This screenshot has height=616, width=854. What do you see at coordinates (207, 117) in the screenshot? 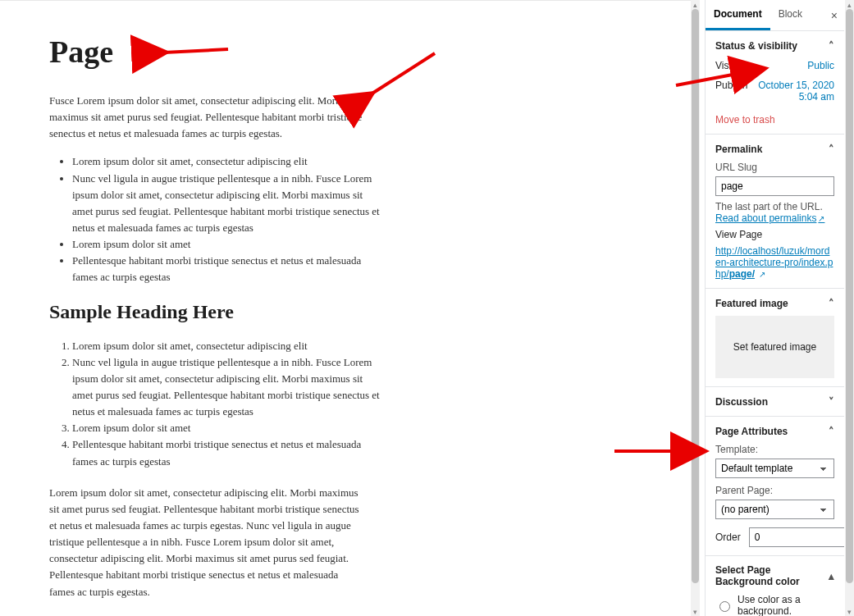
I see `intro-paragraph: Fusce Lorem ipsum dolor sit amet, consec…` at bounding box center [207, 117].